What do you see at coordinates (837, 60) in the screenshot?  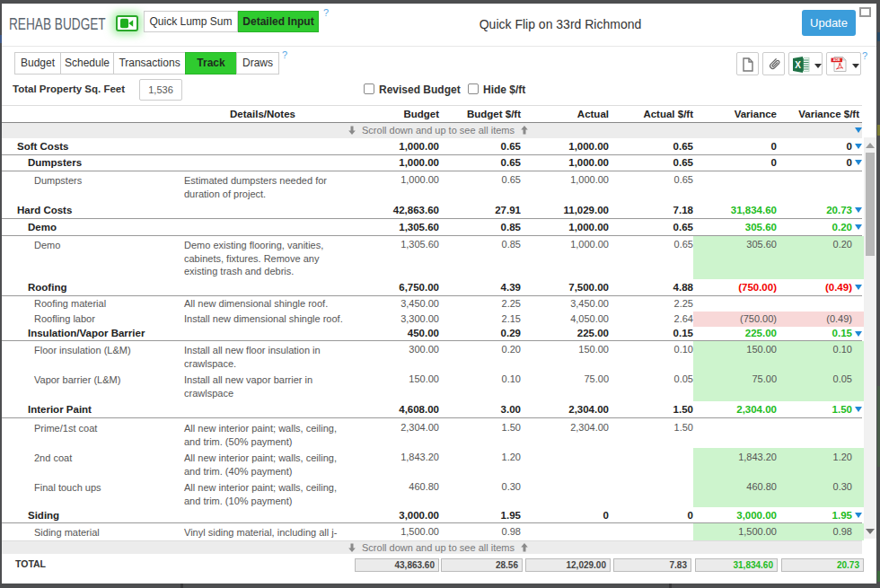 I see `svg-text: ADB` at bounding box center [837, 60].